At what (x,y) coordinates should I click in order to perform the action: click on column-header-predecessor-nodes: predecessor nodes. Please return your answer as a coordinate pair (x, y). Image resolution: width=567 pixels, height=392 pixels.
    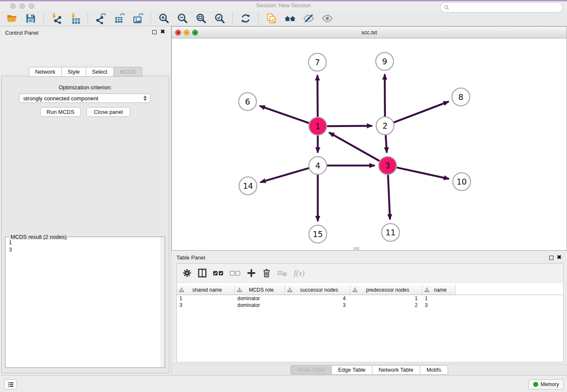
    Looking at the image, I should click on (386, 290).